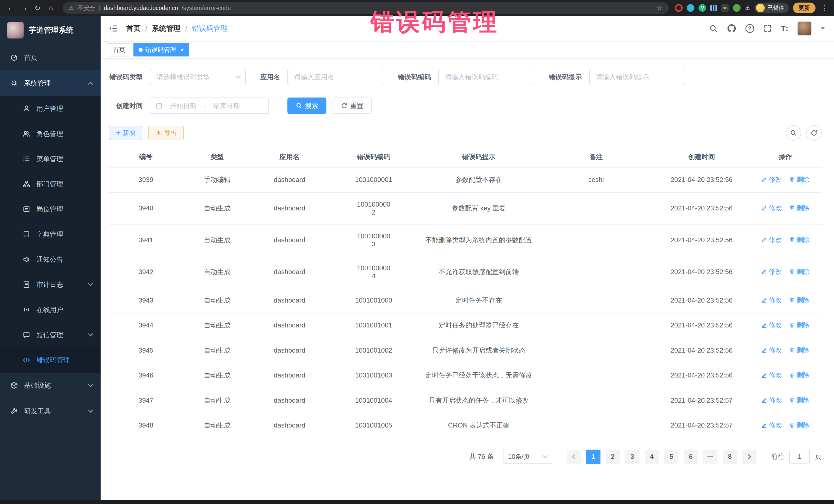 This screenshot has width=834, height=504. What do you see at coordinates (50, 310) in the screenshot?
I see `sidebar-item-online: 在线用户` at bounding box center [50, 310].